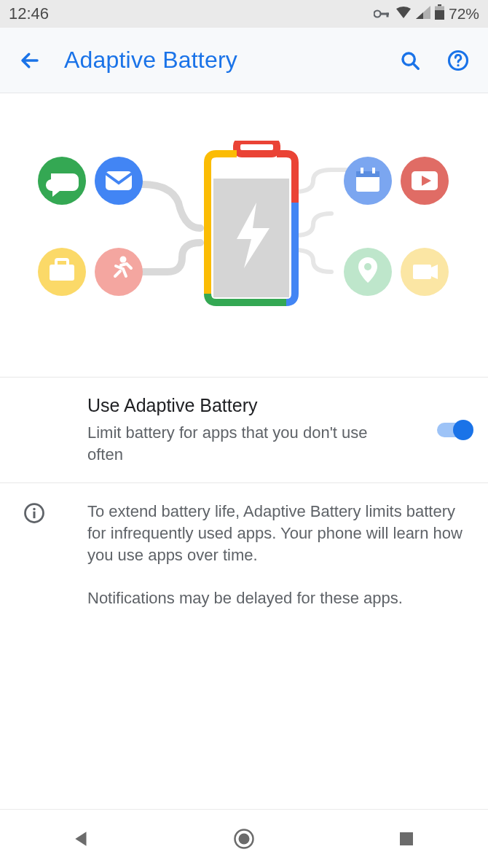 The height and width of the screenshot is (868, 488). Describe the element at coordinates (382, 14) in the screenshot. I see `vpn-key-icon` at that location.